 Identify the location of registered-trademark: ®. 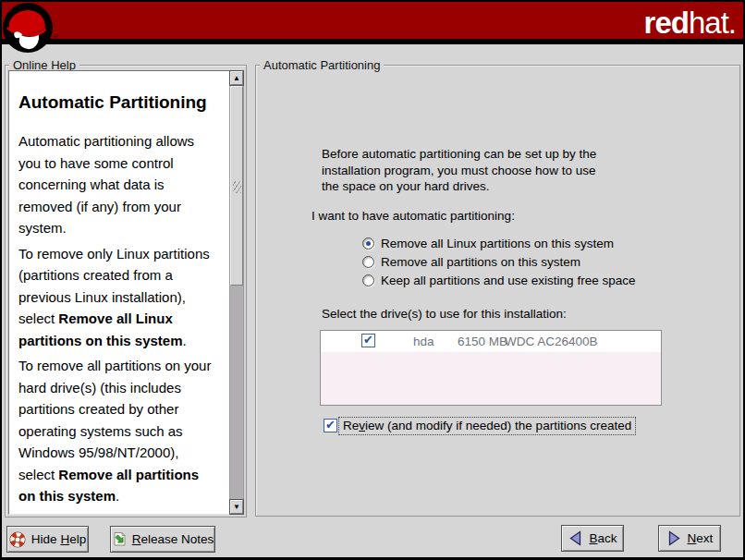
(55, 37).